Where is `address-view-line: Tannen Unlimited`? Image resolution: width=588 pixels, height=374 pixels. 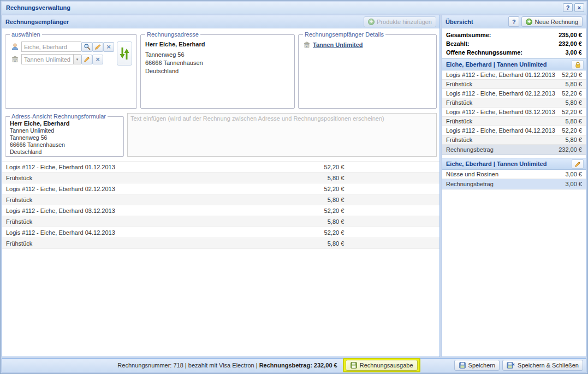 address-view-line: Tannen Unlimited is located at coordinates (64, 131).